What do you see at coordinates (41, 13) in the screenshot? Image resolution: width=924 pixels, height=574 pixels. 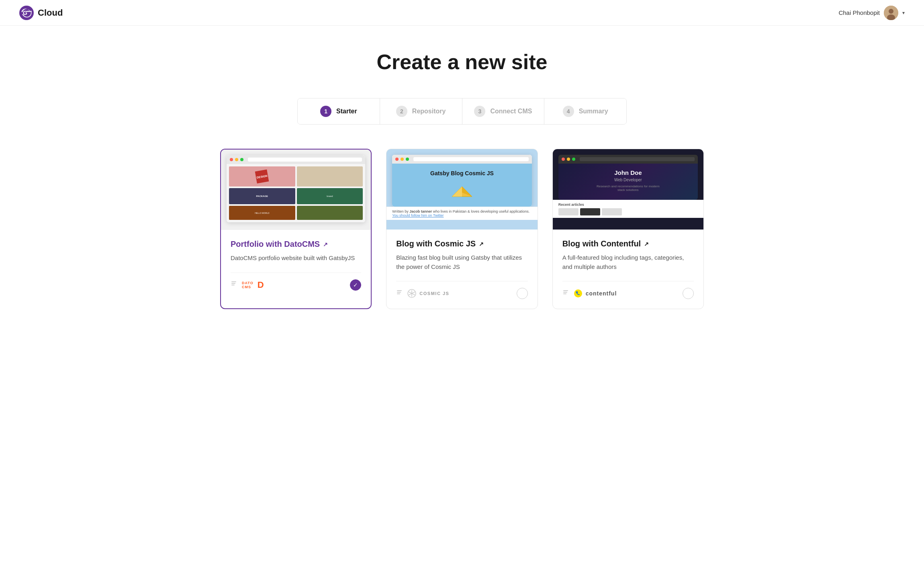 I see `logo: G Cloud` at bounding box center [41, 13].